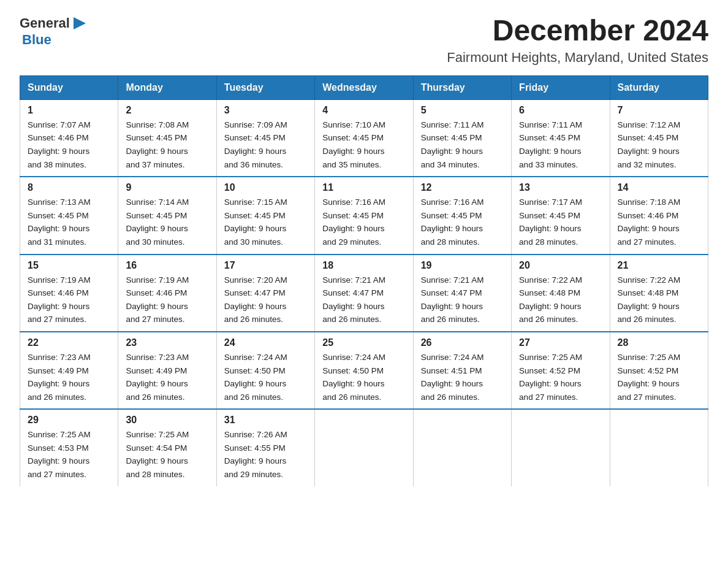  What do you see at coordinates (364, 215) in the screenshot?
I see `week-row-2: 8 Sunrise: 7:13 AM Sunset: 4:45 PM Dayli…` at bounding box center [364, 215].